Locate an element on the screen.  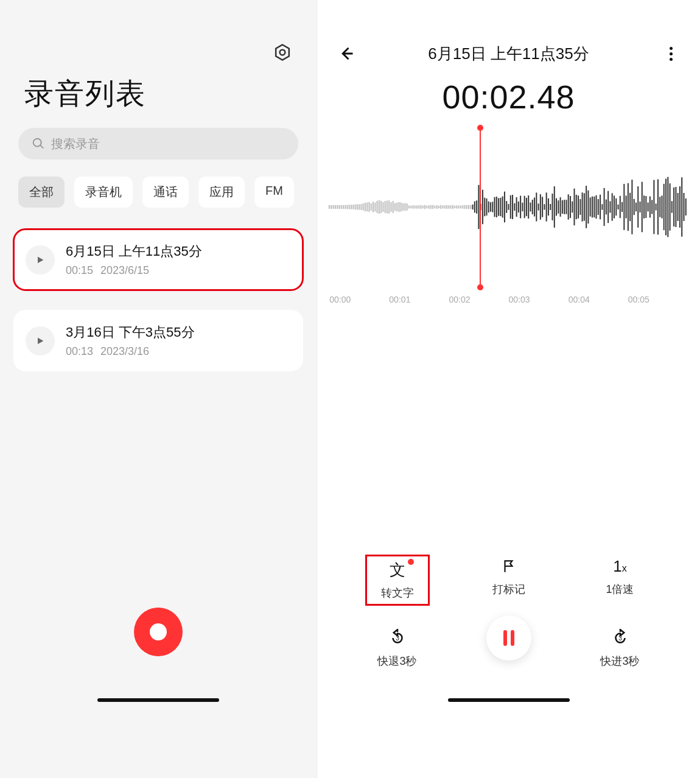
control-pause is located at coordinates (509, 648).